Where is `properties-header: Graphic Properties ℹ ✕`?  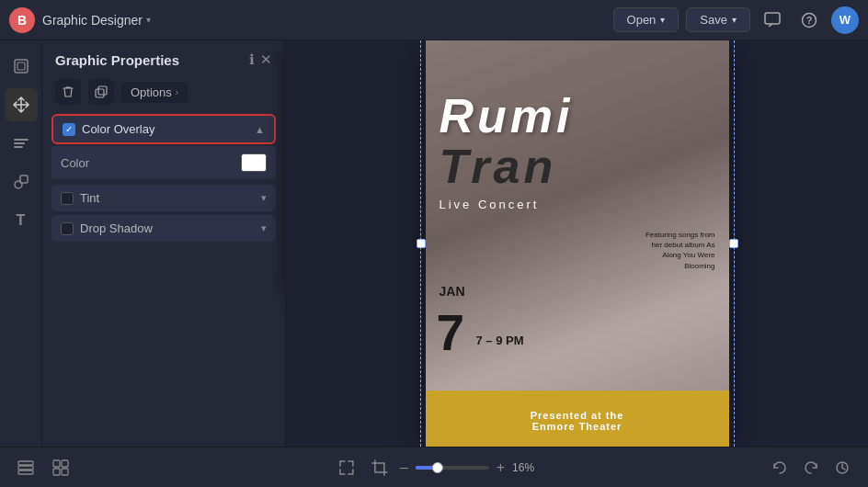
properties-header: Graphic Properties ℹ ✕ is located at coordinates (164, 58).